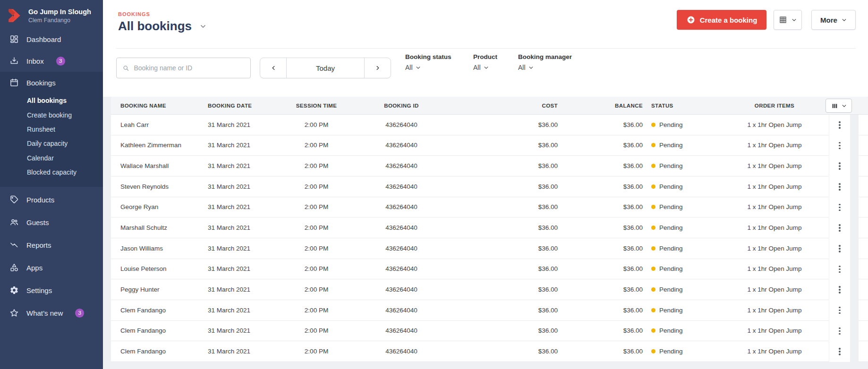  I want to click on sidebar-item-products: Products, so click(51, 200).